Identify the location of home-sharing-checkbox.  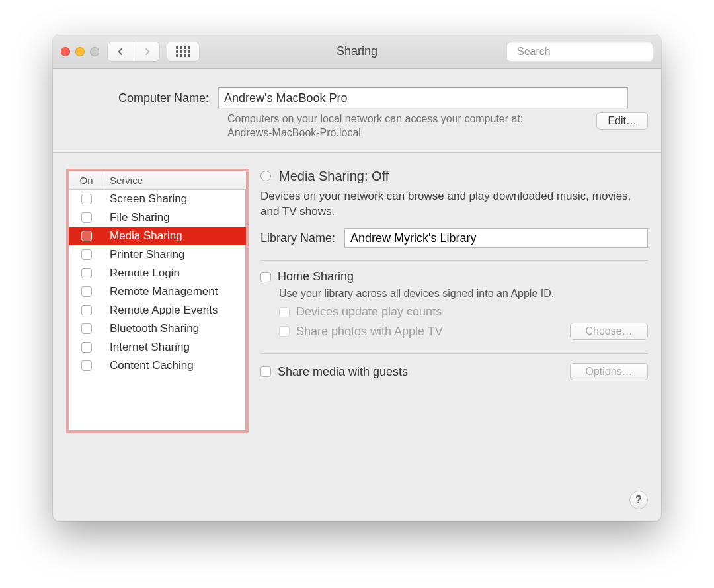
(266, 277).